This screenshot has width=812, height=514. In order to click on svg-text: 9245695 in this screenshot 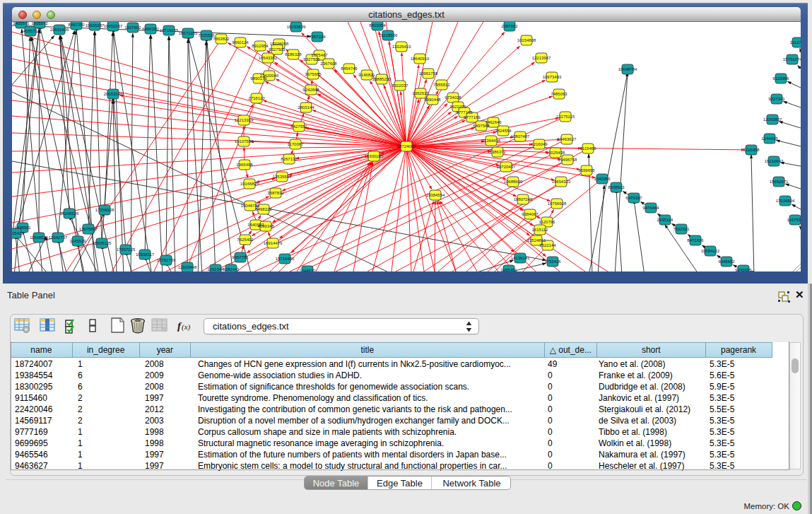, I will do `click(743, 270)`.